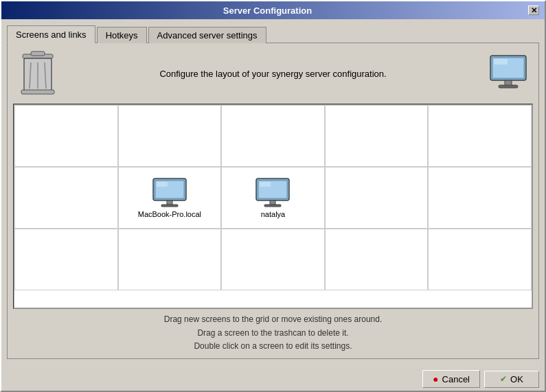 The height and width of the screenshot is (392, 546). Describe the element at coordinates (273, 10) in the screenshot. I see `title-bar: Server Configuration ✕` at that location.